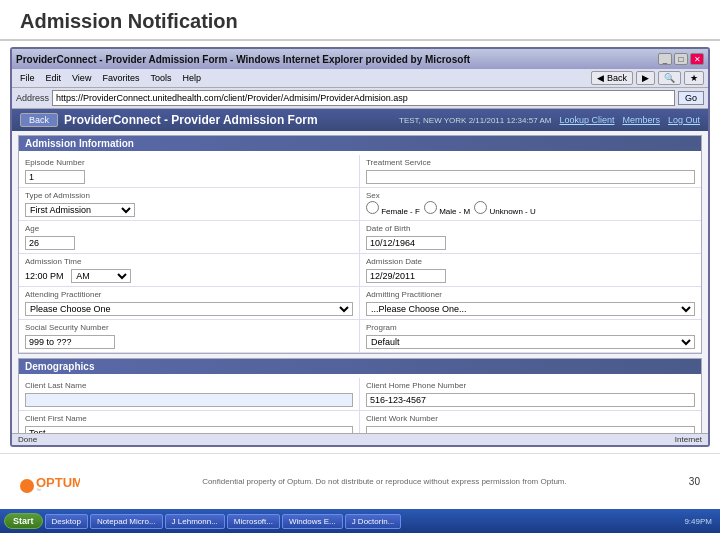 The width and height of the screenshot is (720, 540). Describe the element at coordinates (430, 208) in the screenshot. I see `sex-male-radio` at that location.